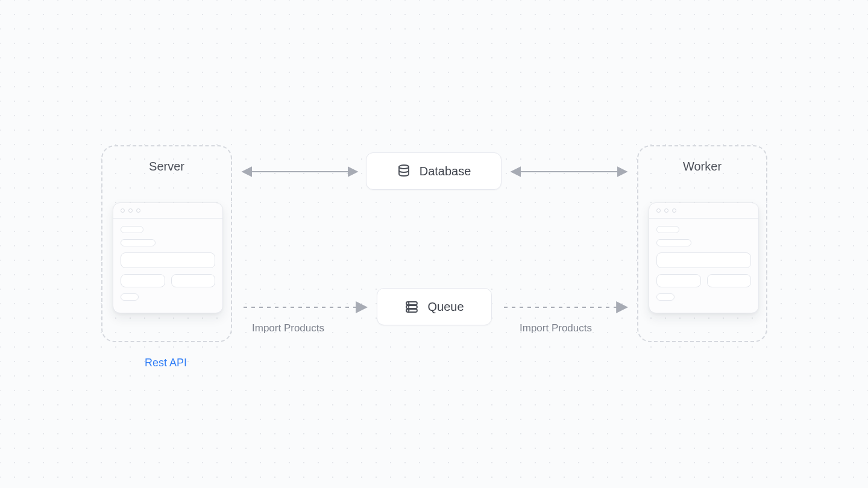  What do you see at coordinates (166, 363) in the screenshot?
I see `server-sublabel-rest-api: Rest API` at bounding box center [166, 363].